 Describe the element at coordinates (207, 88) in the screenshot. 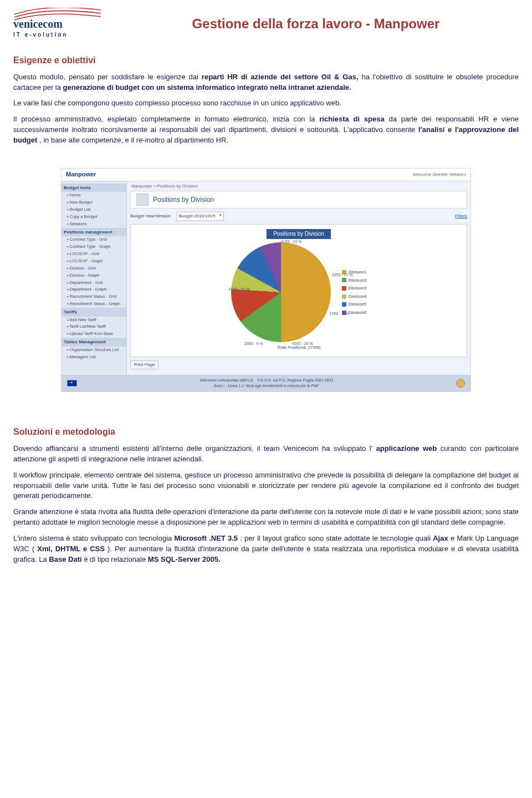

I see `text-bold: generazione di budget con un sistema inf…` at that location.